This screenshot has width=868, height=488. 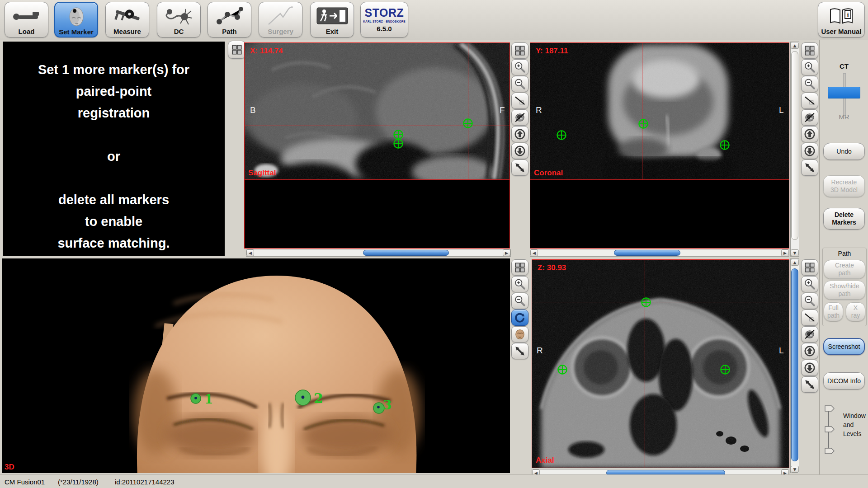 I want to click on arrow-down-circle-icon, so click(x=810, y=151).